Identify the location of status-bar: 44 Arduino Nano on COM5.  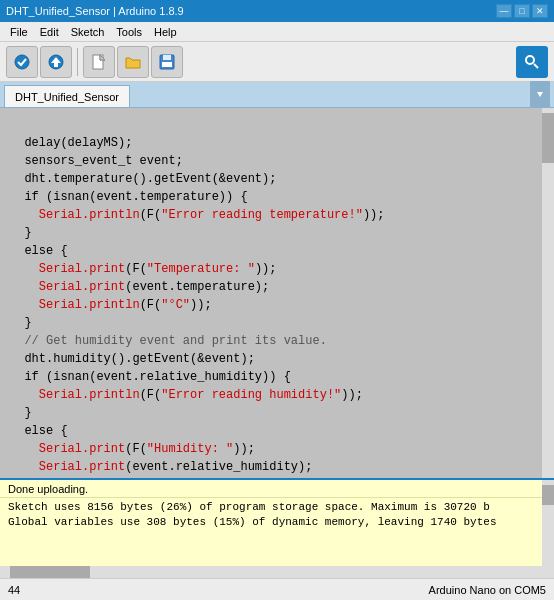
(277, 589).